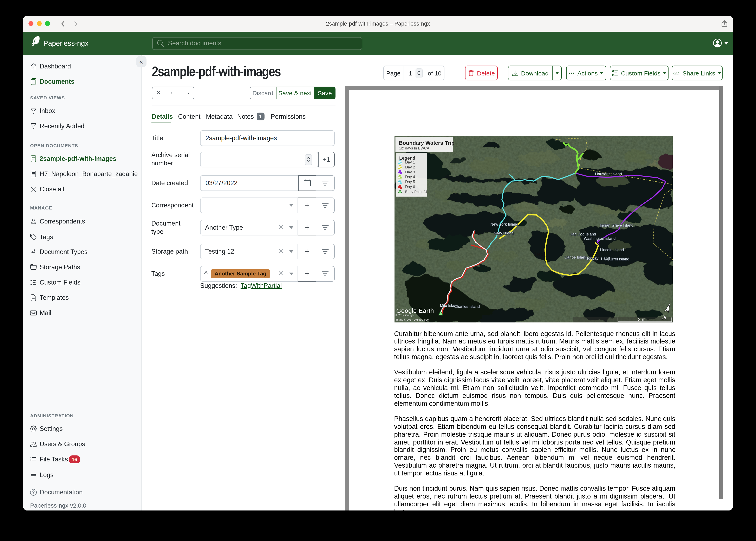 The width and height of the screenshot is (756, 541). What do you see at coordinates (664, 317) in the screenshot?
I see `svg-text: N` at bounding box center [664, 317].